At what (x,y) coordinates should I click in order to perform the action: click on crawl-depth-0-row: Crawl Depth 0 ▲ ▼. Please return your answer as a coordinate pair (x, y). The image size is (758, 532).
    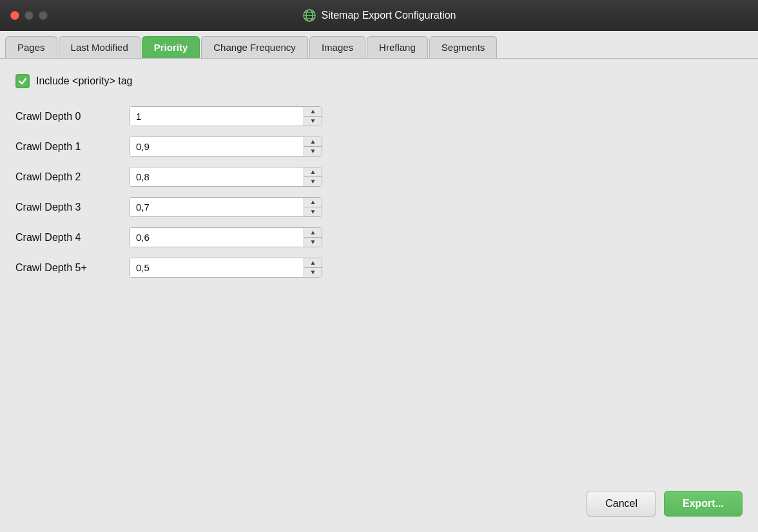
    Looking at the image, I should click on (379, 116).